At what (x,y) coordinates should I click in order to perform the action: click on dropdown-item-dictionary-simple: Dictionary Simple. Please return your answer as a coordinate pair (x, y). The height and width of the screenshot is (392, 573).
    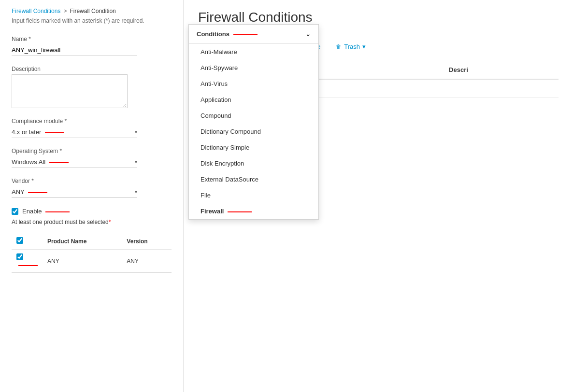
    Looking at the image, I should click on (254, 148).